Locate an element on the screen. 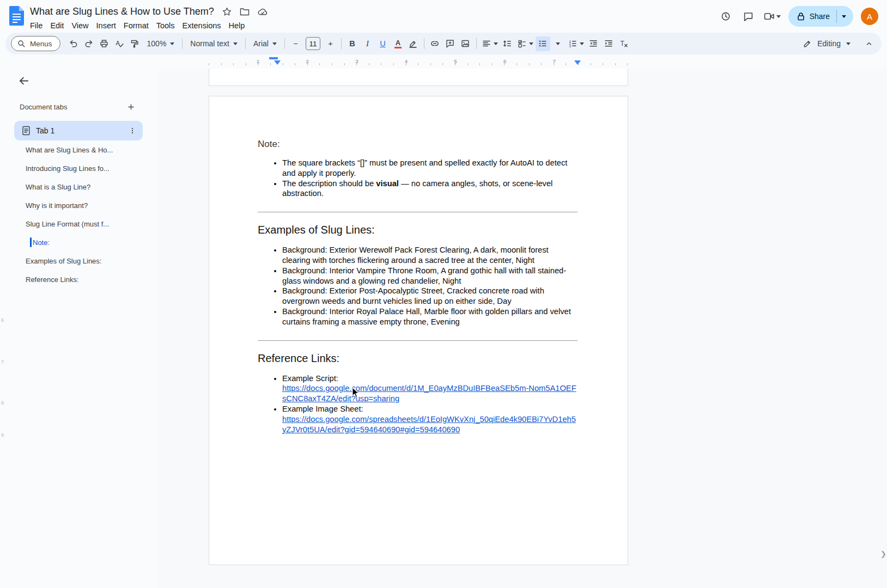 This screenshot has height=588, width=887. comments-icon is located at coordinates (749, 16).